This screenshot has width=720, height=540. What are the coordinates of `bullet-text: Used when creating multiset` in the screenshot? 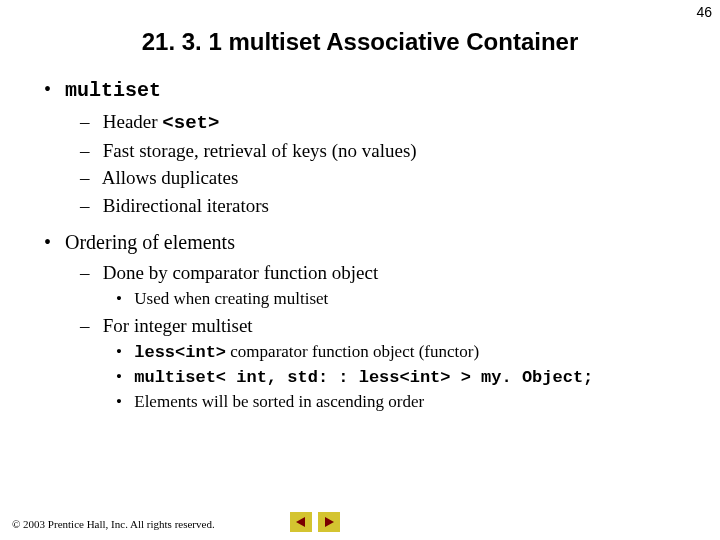 It's located at (231, 298).